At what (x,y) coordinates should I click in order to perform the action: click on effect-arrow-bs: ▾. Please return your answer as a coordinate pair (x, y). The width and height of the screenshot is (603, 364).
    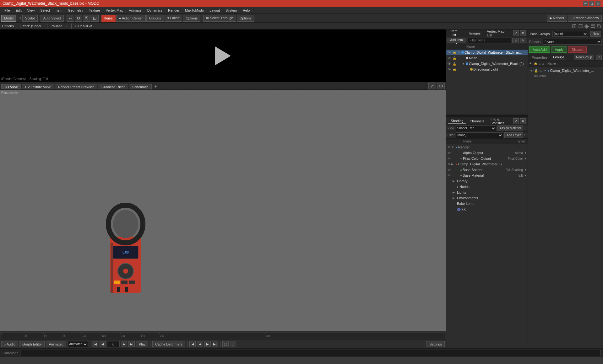
    Looking at the image, I should click on (526, 170).